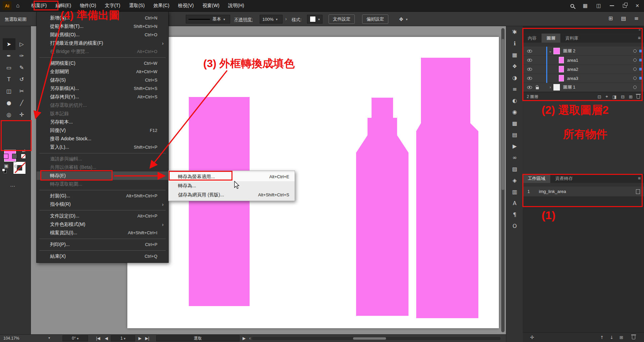 The width and height of the screenshot is (644, 342). I want to click on first-artboard-button: |◀, so click(98, 338).